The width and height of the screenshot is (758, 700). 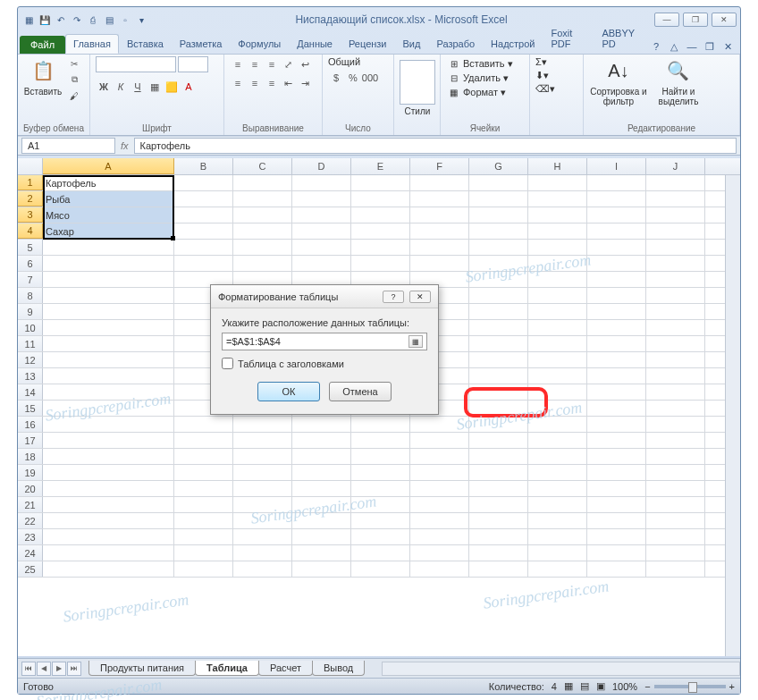 What do you see at coordinates (322, 504) in the screenshot?
I see `cell-D21` at bounding box center [322, 504].